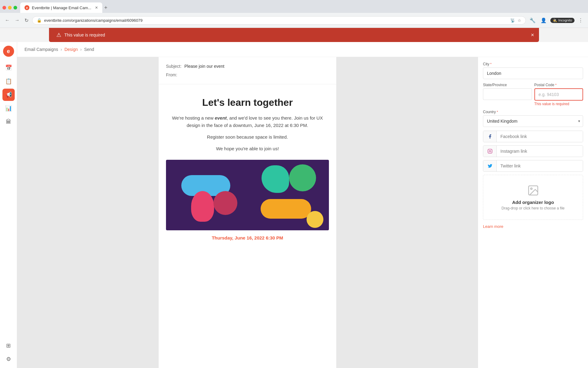 The image size is (588, 368). I want to click on finance-icon: 🏛, so click(9, 122).